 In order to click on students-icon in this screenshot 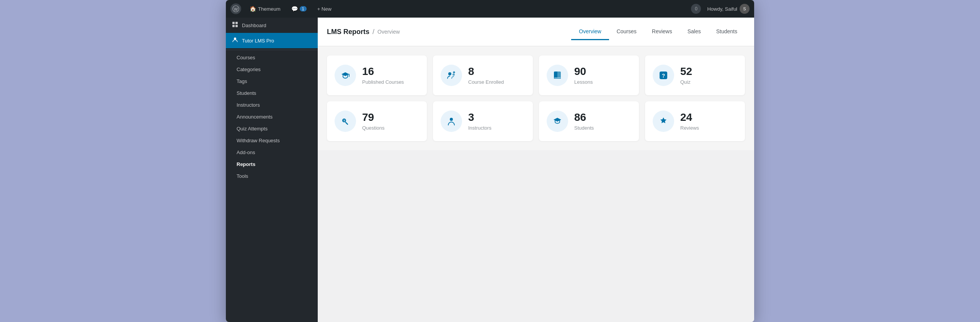, I will do `click(557, 121)`.